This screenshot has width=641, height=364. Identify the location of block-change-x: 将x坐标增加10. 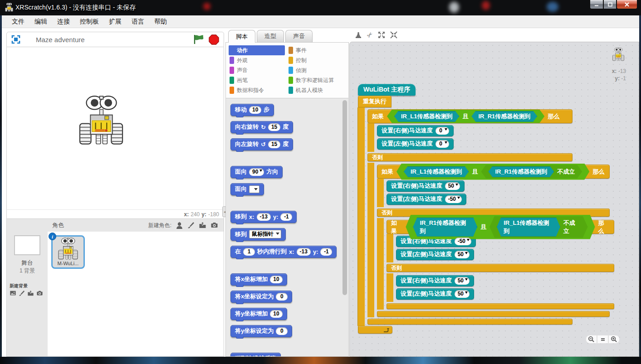
(259, 279).